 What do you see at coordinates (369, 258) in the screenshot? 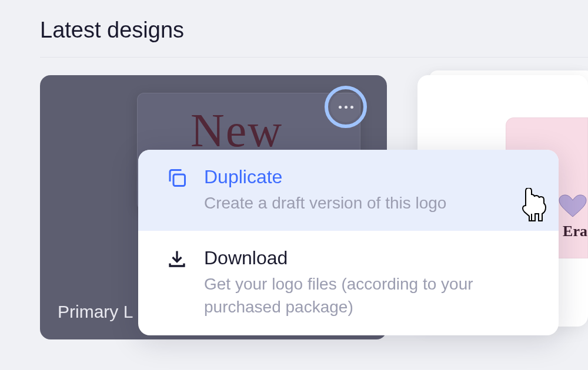
I see `menu-item-title: Download` at bounding box center [369, 258].